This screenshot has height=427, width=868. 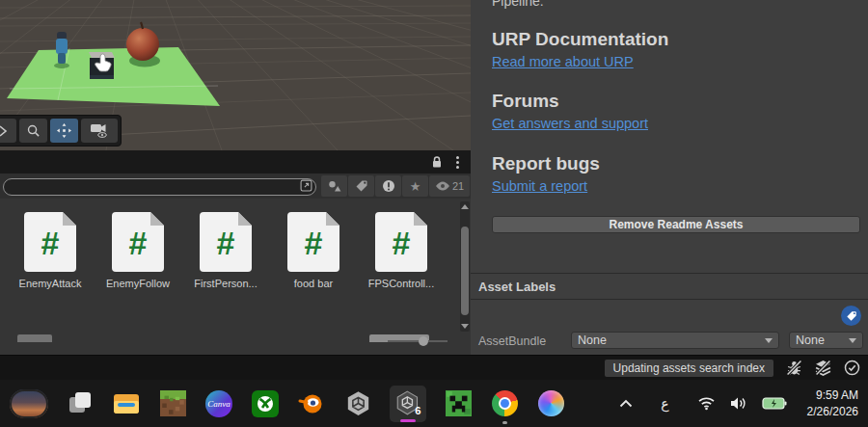 I want to click on lock-icon, so click(x=437, y=162).